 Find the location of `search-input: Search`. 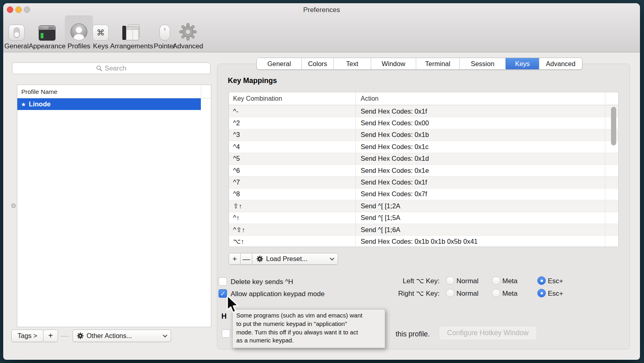

search-input: Search is located at coordinates (111, 68).